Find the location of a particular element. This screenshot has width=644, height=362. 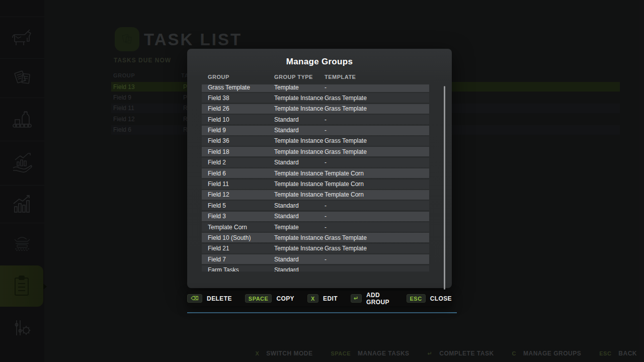

table-row: Field 21 Template Instance Grass Templat… is located at coordinates (315, 248).